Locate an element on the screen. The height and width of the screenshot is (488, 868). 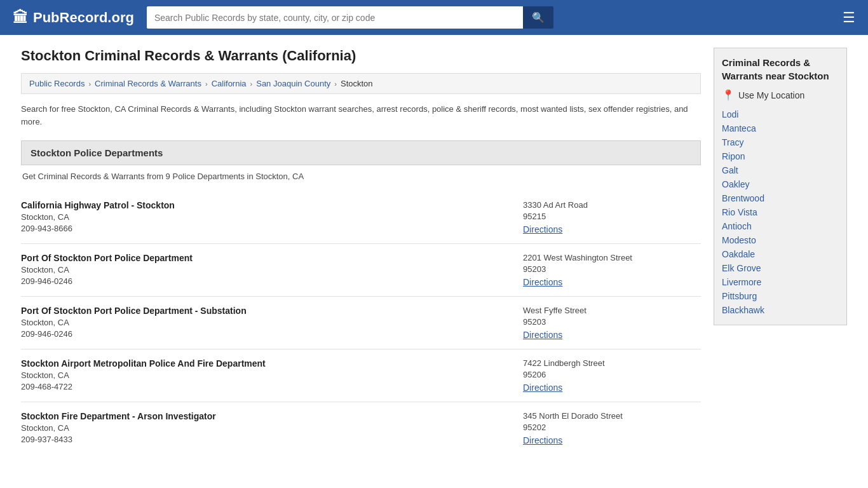
entry-zip-3: 95206 is located at coordinates (612, 375).